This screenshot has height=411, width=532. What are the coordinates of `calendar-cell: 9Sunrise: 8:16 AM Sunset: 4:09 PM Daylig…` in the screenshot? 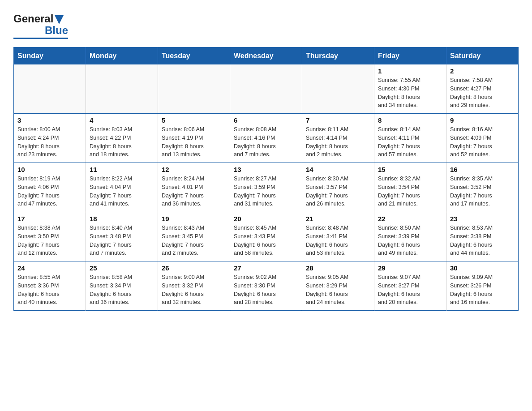 It's located at (483, 138).